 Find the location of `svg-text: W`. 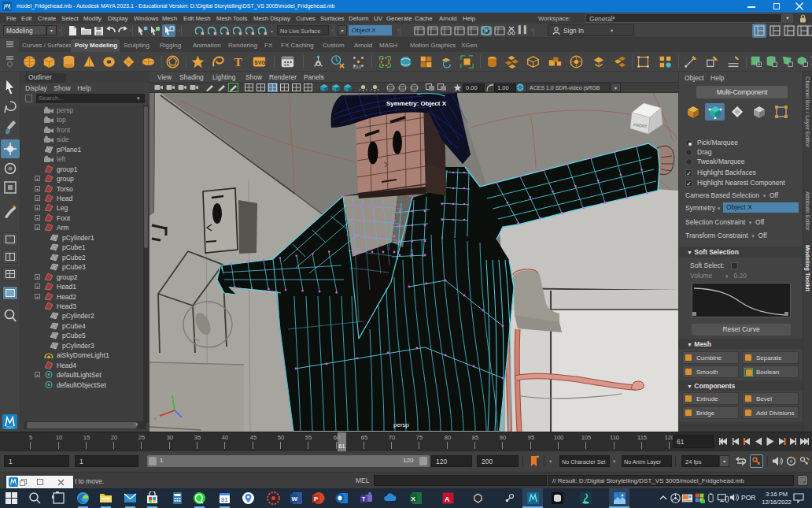

svg-text: W is located at coordinates (295, 499).